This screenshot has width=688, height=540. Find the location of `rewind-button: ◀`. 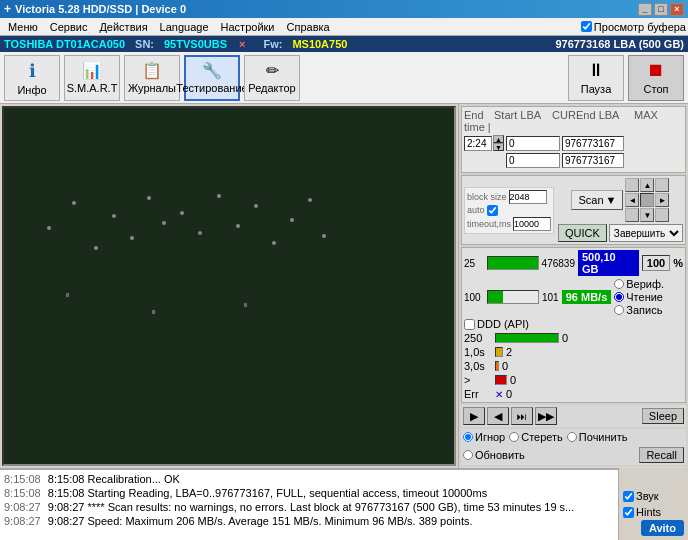

rewind-button: ◀ is located at coordinates (498, 416).